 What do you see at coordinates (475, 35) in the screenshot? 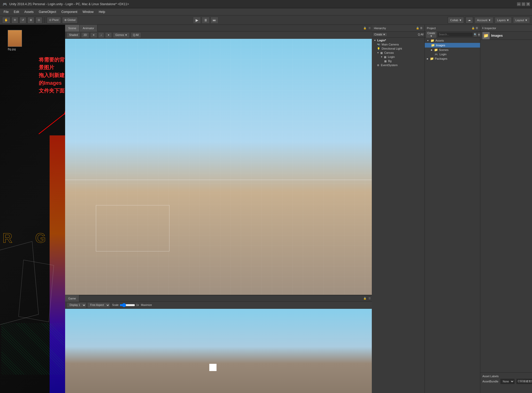
I see `search-icon: 🔍` at bounding box center [475, 35].